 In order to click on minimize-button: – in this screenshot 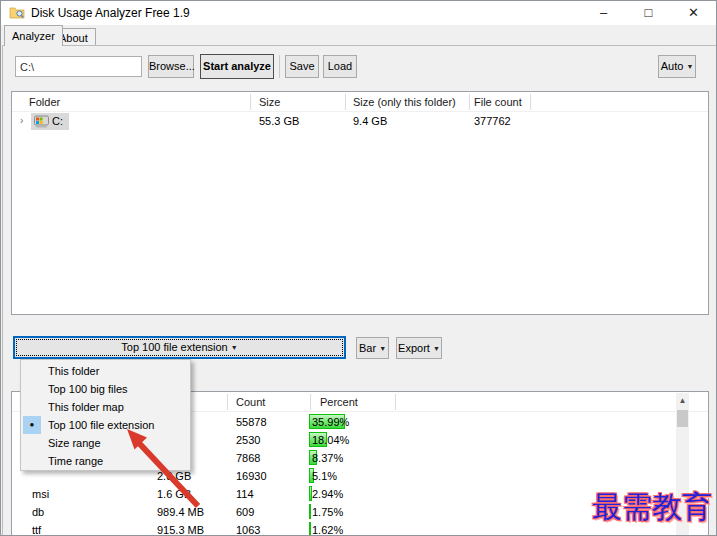, I will do `click(604, 13)`.